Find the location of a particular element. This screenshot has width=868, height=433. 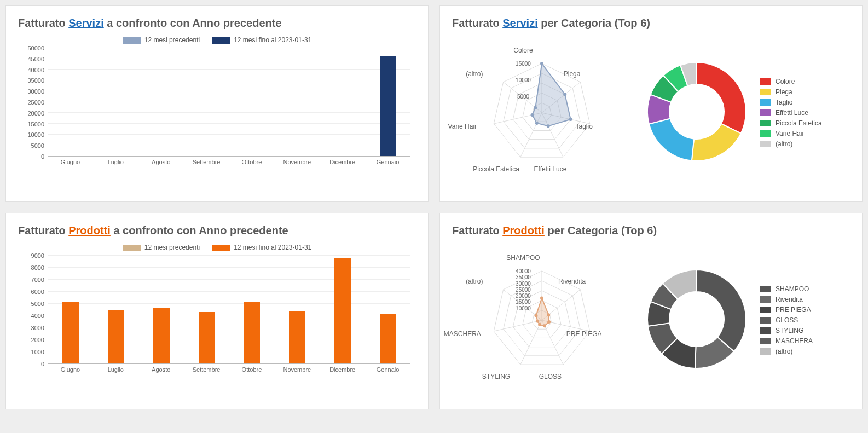

card-title: Fatturato Prodotti per Categoria (Top 6) is located at coordinates (651, 231).